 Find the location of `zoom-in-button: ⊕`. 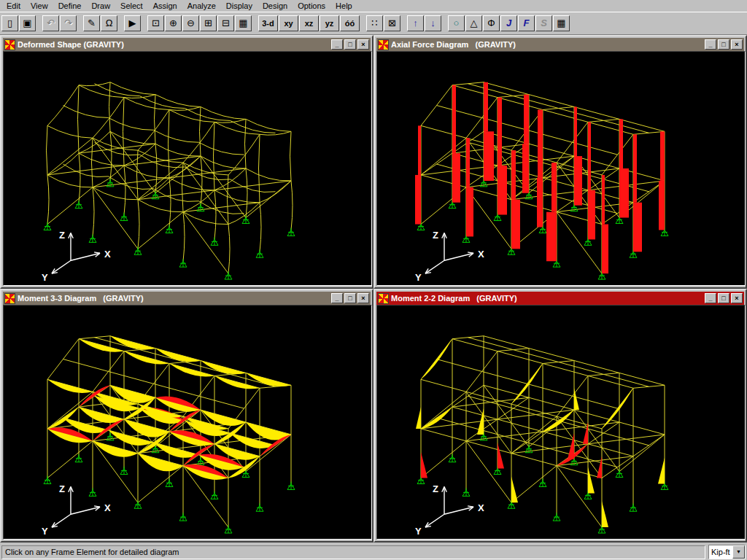

zoom-in-button: ⊕ is located at coordinates (174, 23).